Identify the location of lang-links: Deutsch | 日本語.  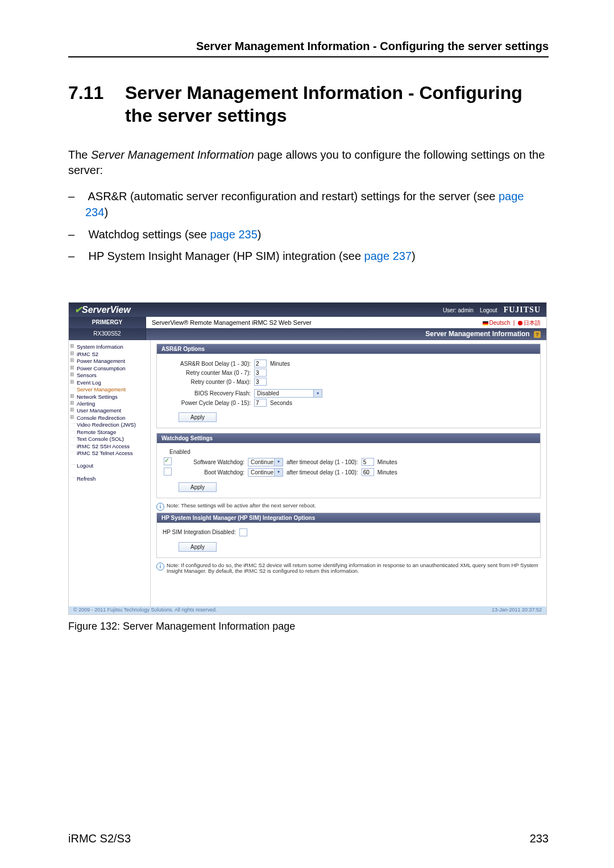
(512, 323).